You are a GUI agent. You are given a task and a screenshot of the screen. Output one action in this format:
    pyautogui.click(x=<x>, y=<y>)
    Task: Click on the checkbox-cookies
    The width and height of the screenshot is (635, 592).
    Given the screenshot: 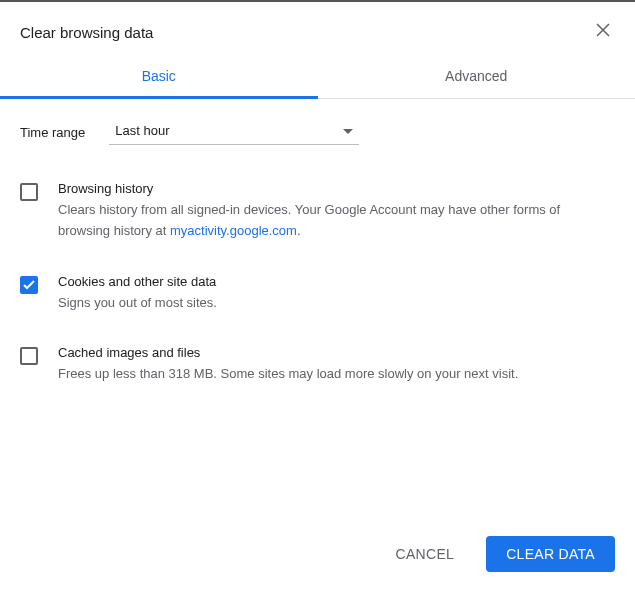 What is the action you would take?
    pyautogui.click(x=29, y=285)
    